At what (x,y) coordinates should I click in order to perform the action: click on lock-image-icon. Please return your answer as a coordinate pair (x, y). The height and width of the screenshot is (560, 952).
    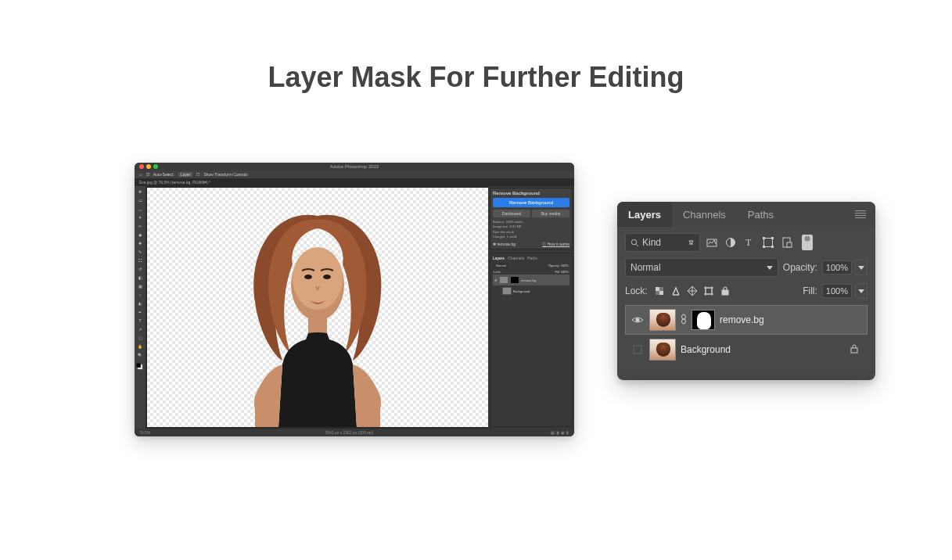
    Looking at the image, I should click on (676, 291).